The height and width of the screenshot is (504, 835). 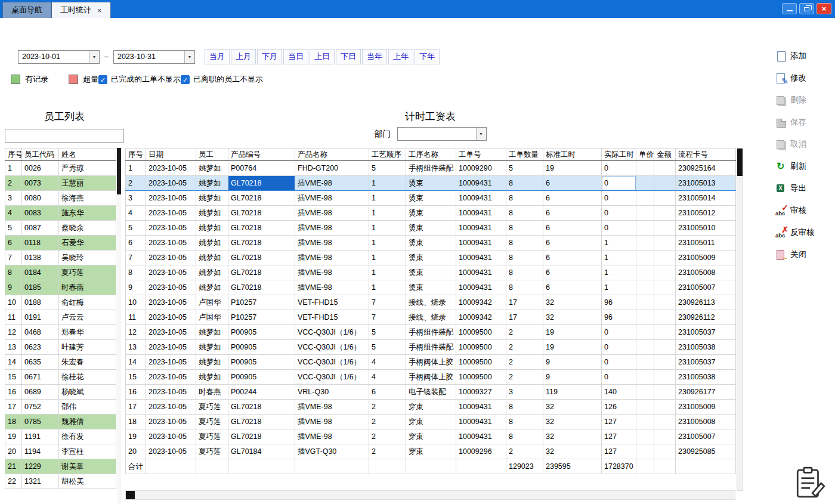 What do you see at coordinates (61, 317) in the screenshot?
I see `employee-row: 110191卢云云` at bounding box center [61, 317].